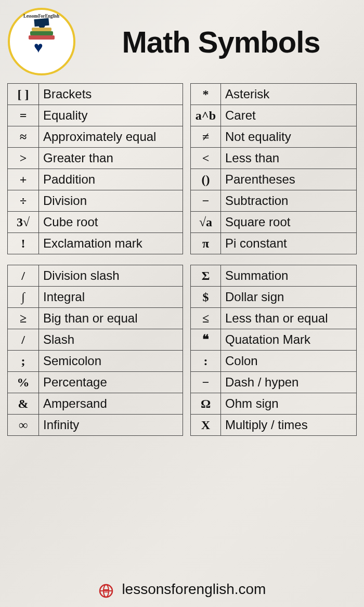 This screenshot has height=607, width=364. Describe the element at coordinates (111, 276) in the screenshot. I see `name-cell: Division slash` at that location.